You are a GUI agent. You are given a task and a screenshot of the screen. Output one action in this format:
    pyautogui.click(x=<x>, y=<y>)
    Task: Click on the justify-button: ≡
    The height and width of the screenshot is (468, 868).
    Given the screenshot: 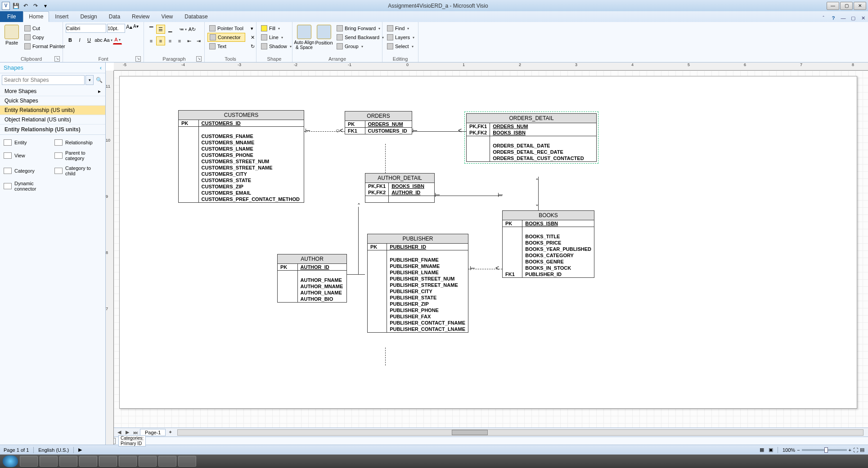 What is the action you would take?
    pyautogui.click(x=180, y=41)
    